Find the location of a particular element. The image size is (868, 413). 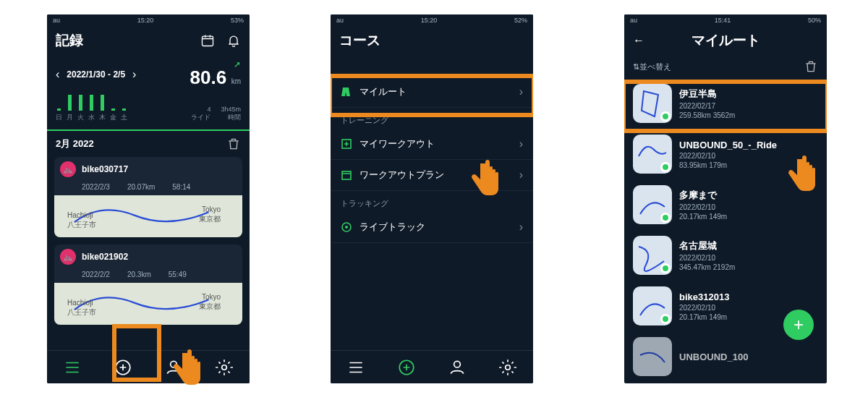

battery-label: 50% is located at coordinates (814, 20).